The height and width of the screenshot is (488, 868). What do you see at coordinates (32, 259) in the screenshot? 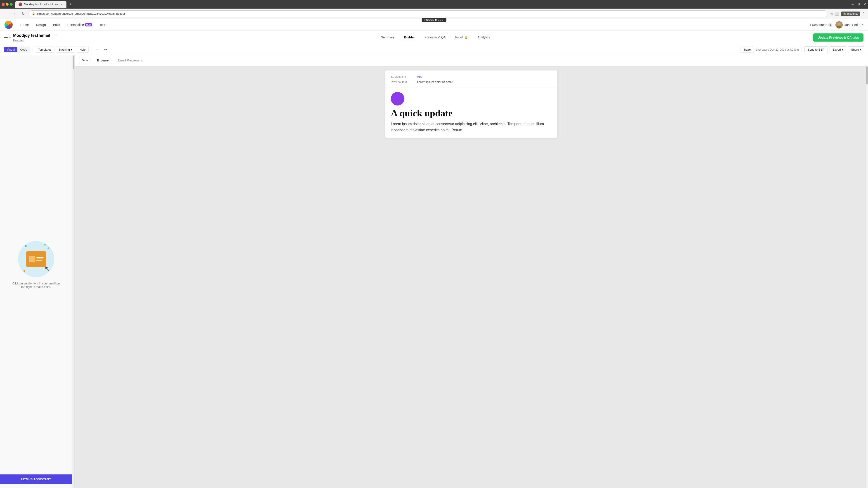
I see `email-icon-box` at bounding box center [32, 259].